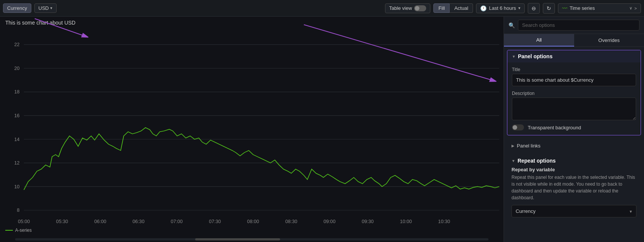 Image resolution: width=644 pixels, height=242 pixels. I want to click on fill-button: Fill, so click(442, 8).